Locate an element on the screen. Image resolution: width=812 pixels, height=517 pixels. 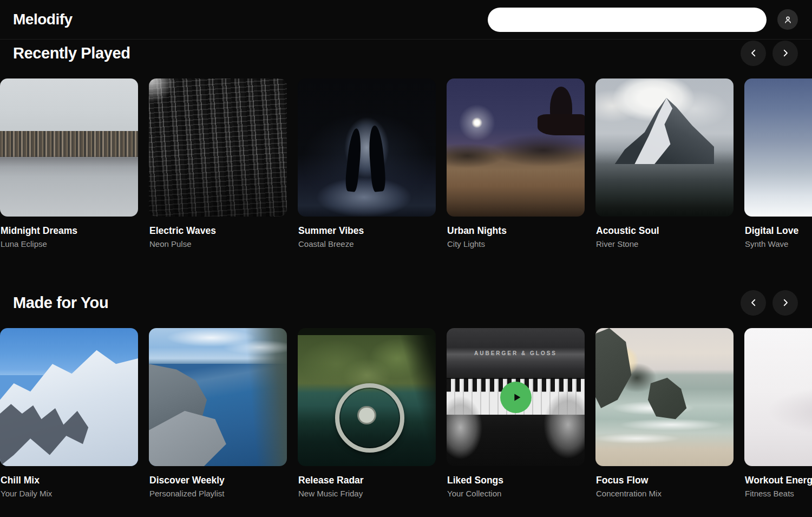
card-title: Focus Flow is located at coordinates (665, 481).